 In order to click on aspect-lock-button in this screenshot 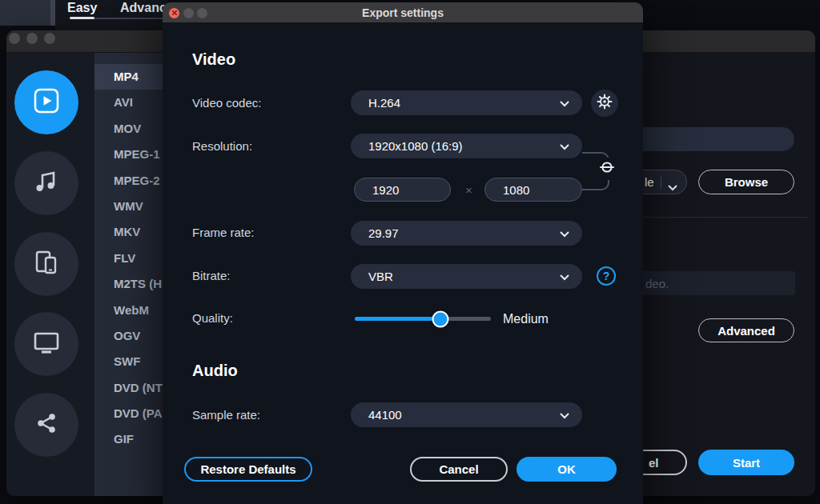, I will do `click(607, 169)`.